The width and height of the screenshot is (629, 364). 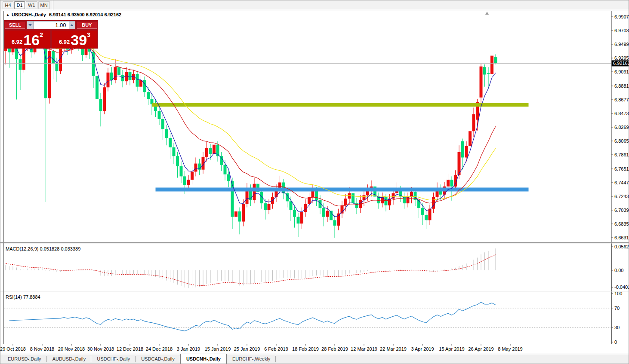 What do you see at coordinates (13, 349) in the screenshot?
I see `svg-text: 29 Oct 2018` at bounding box center [13, 349].